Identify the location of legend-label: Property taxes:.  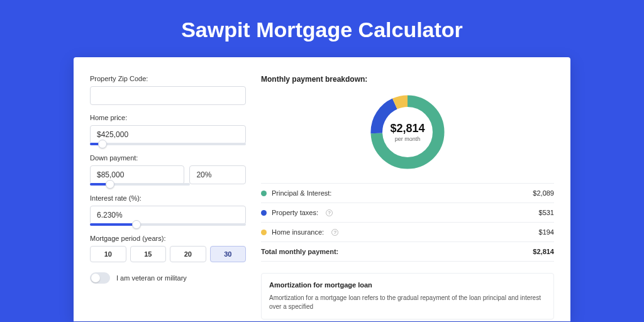
(295, 213).